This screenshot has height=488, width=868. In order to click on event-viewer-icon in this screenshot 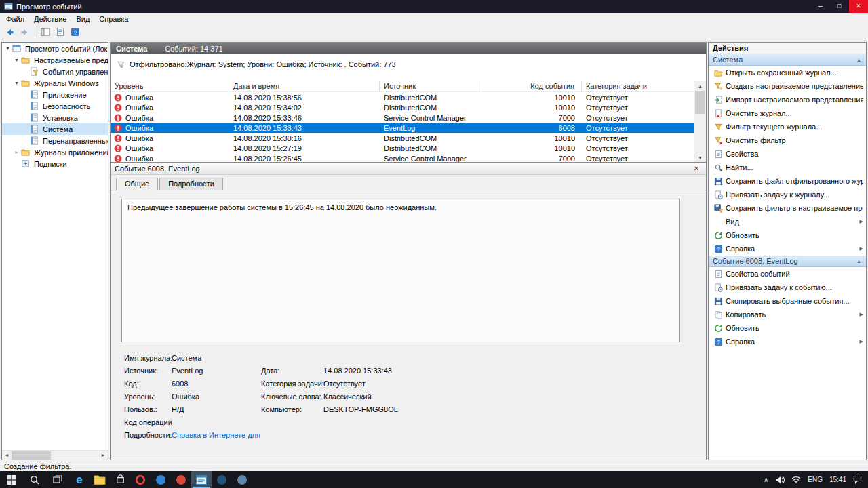, I will do `click(201, 480)`.